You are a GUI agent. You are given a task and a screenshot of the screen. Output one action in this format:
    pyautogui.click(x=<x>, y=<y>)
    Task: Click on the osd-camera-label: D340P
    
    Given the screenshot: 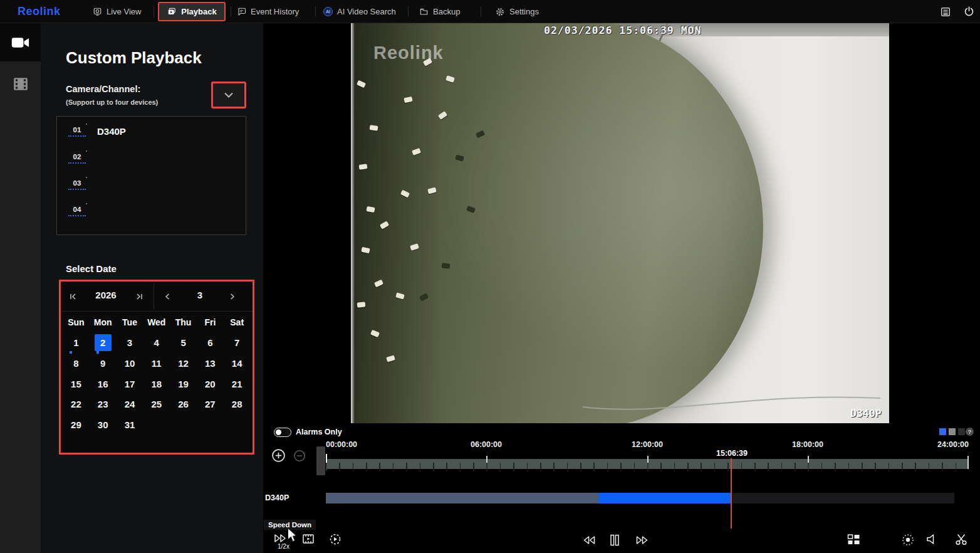 What is the action you would take?
    pyautogui.click(x=866, y=414)
    